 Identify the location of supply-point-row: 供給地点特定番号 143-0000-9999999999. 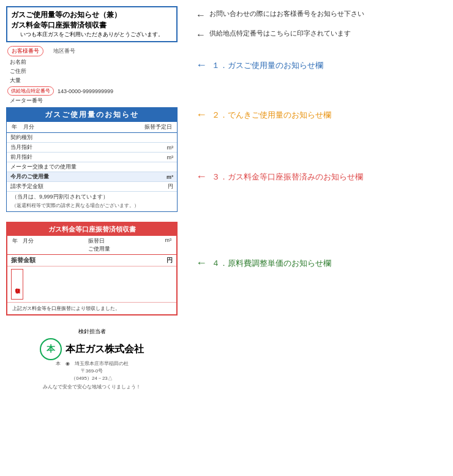
(92, 91).